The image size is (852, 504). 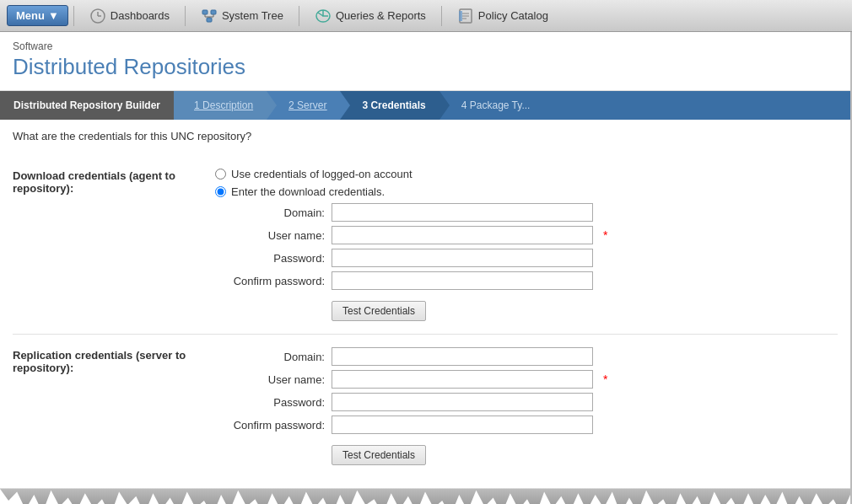 What do you see at coordinates (606, 235) in the screenshot?
I see `username-required-star: *` at bounding box center [606, 235].